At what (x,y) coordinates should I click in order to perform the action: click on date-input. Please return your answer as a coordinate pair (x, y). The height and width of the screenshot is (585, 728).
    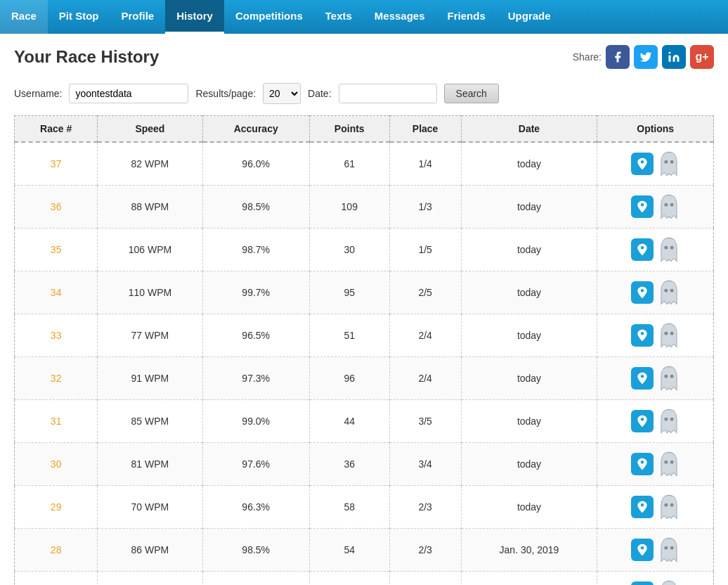
    Looking at the image, I should click on (388, 94).